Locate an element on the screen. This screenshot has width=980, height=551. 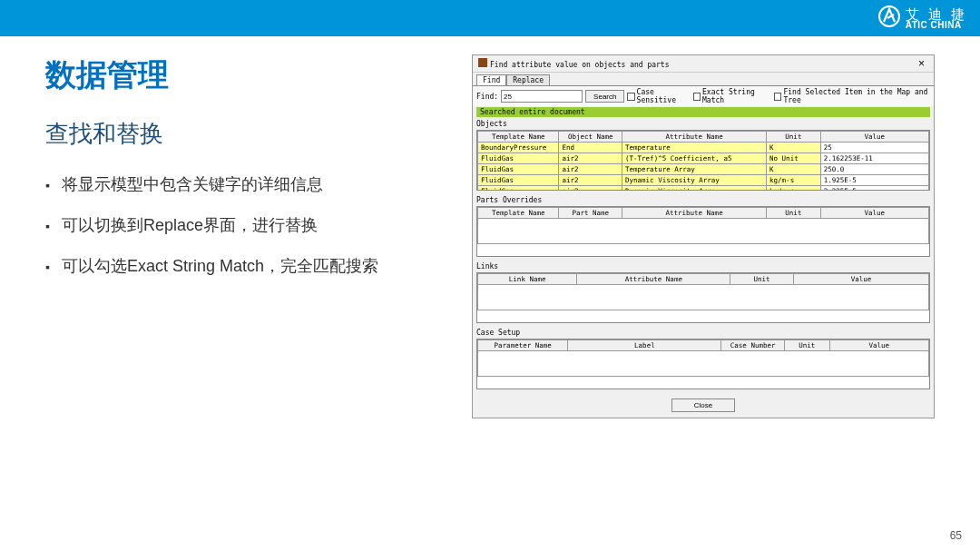
col-header: Parameter Name is located at coordinates (523, 346).